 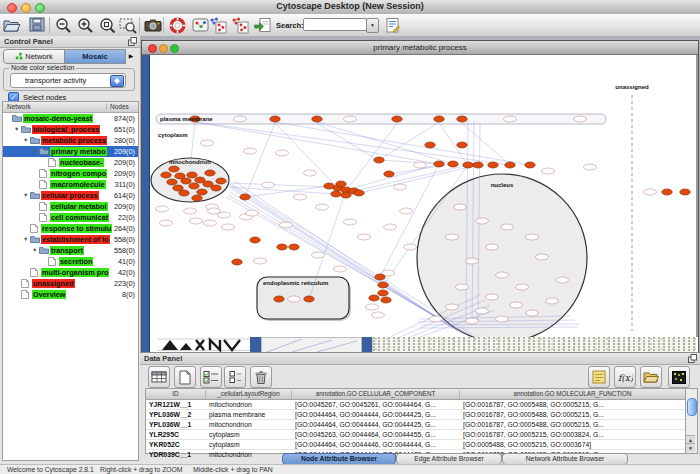 I want to click on tab-network: Network, so click(x=34, y=56).